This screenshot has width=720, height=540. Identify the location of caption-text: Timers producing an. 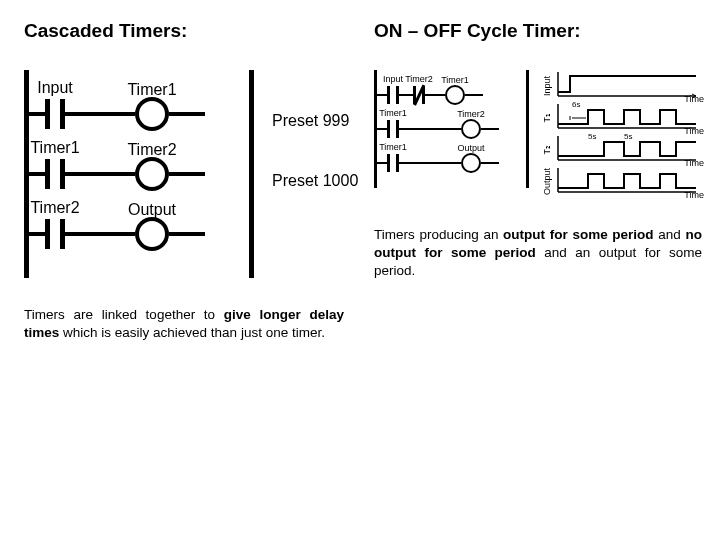
(438, 234).